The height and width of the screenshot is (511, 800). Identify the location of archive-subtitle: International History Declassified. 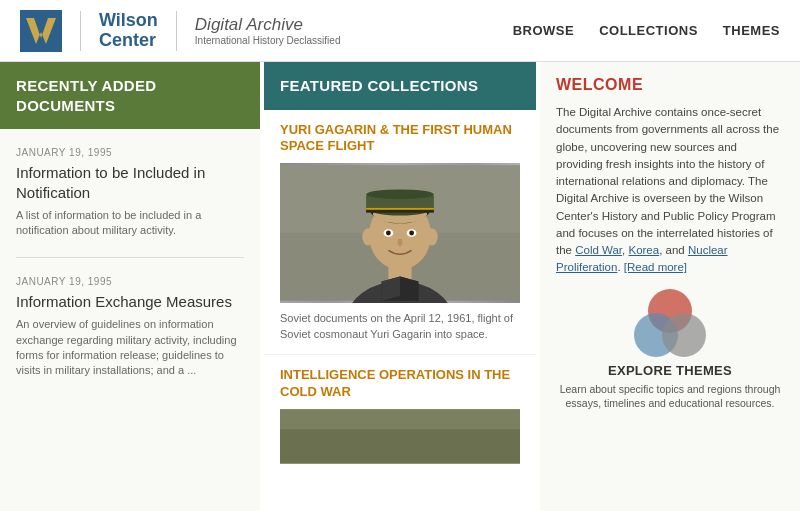
(268, 40).